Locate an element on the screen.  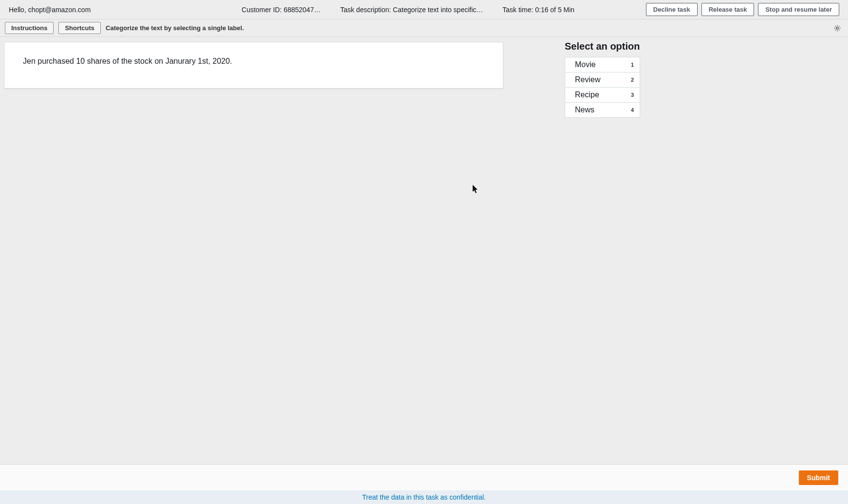
greeting-text: Hello, chopt@amazon.com is located at coordinates (50, 10).